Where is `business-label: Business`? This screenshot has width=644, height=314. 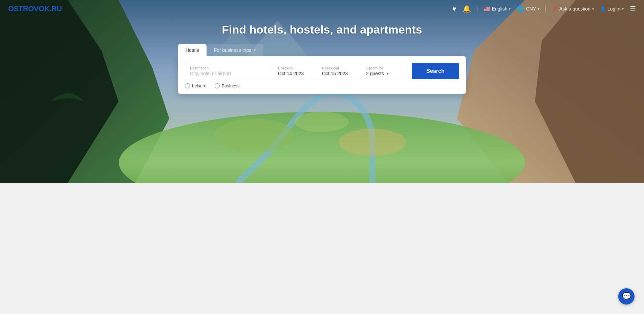
business-label: Business is located at coordinates (231, 86).